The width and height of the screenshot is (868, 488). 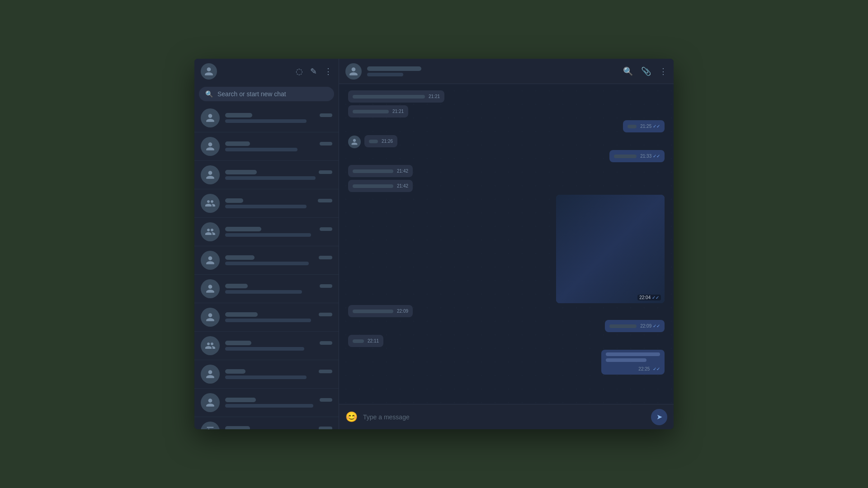 I want to click on incoming-message: 21:42, so click(x=381, y=171).